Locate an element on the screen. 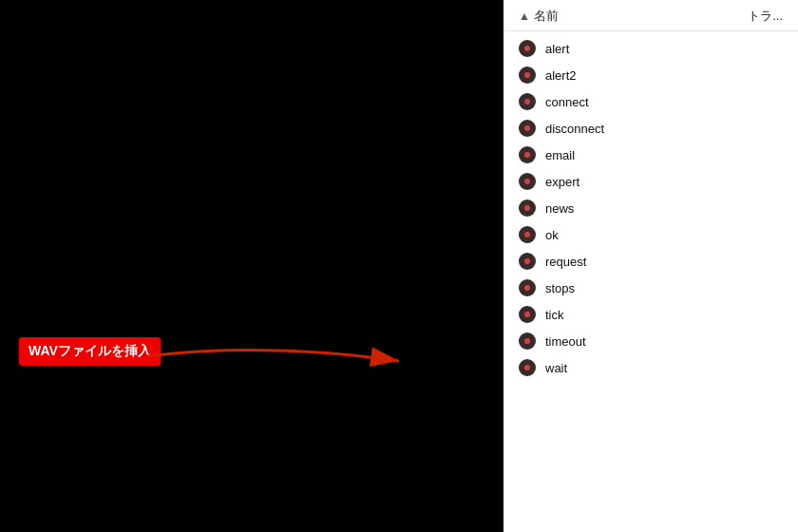 The image size is (798, 532). list-item: stops is located at coordinates (651, 288).